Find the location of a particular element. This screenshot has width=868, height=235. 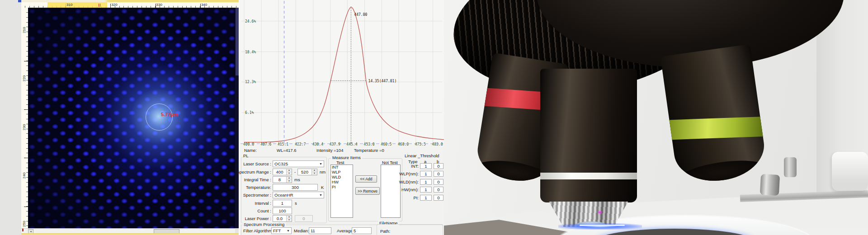

threshold-row-label: INT: is located at coordinates (404, 166).